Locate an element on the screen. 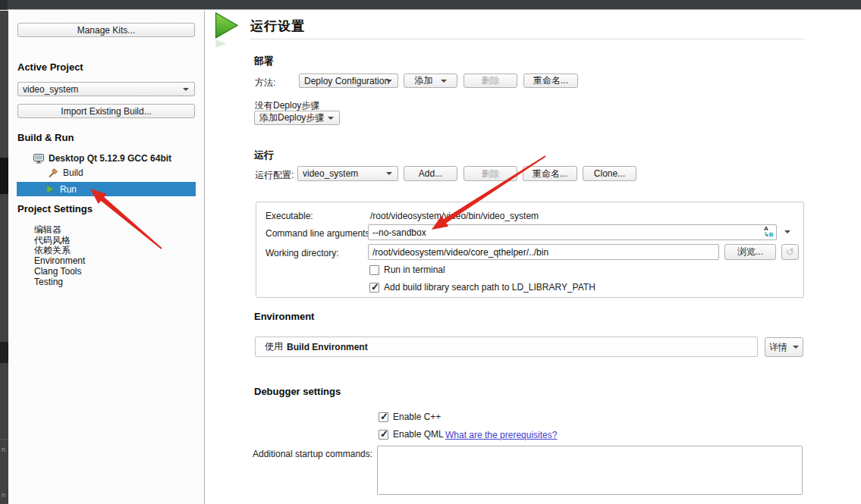 This screenshot has height=504, width=861. active-mode-button is located at coordinates (5, 176).